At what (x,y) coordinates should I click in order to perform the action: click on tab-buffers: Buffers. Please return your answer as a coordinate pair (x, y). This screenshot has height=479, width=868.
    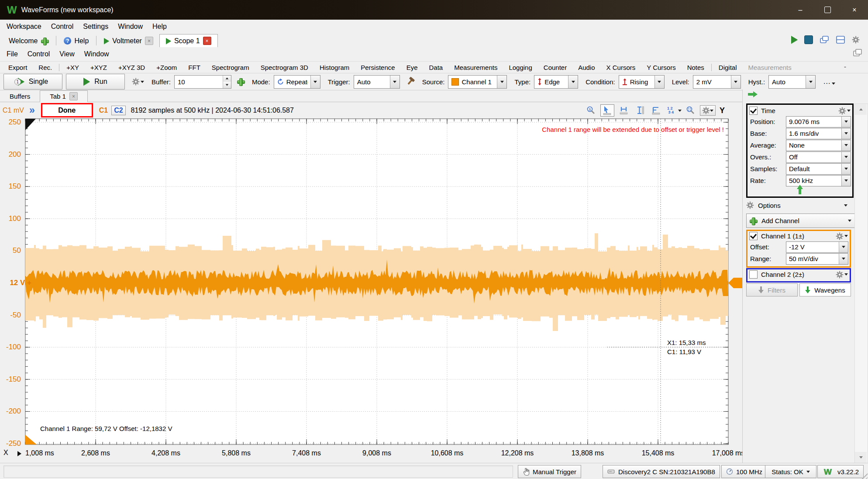
    Looking at the image, I should click on (20, 96).